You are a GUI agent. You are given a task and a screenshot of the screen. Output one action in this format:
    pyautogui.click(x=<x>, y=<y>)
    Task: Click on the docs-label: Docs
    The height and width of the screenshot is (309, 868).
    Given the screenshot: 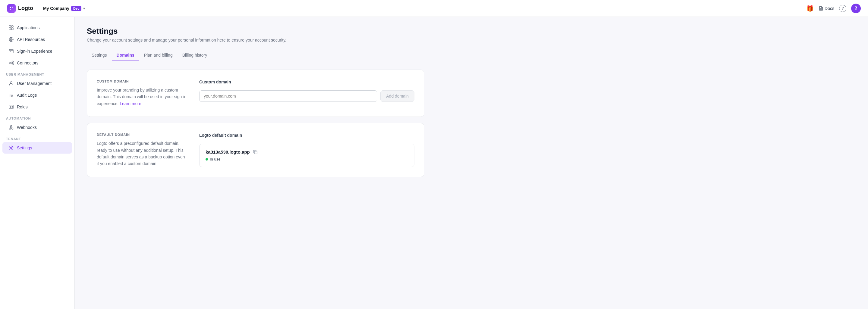 What is the action you would take?
    pyautogui.click(x=830, y=8)
    